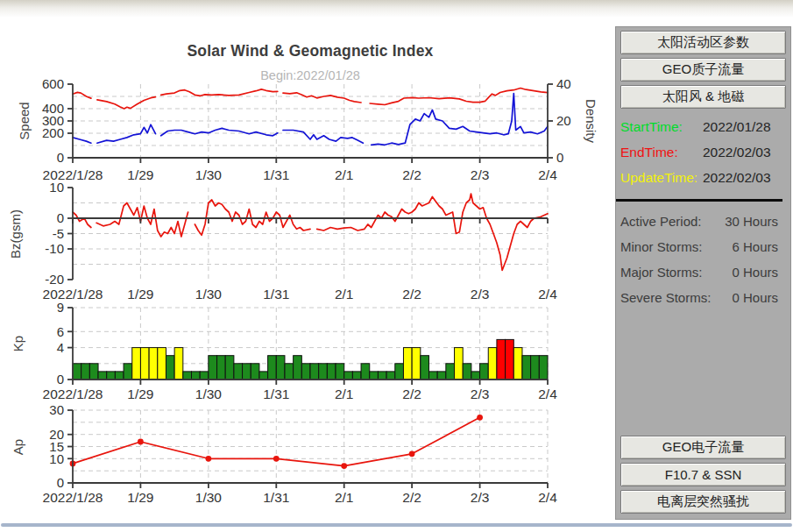  I want to click on svg-text: -10, so click(54, 249).